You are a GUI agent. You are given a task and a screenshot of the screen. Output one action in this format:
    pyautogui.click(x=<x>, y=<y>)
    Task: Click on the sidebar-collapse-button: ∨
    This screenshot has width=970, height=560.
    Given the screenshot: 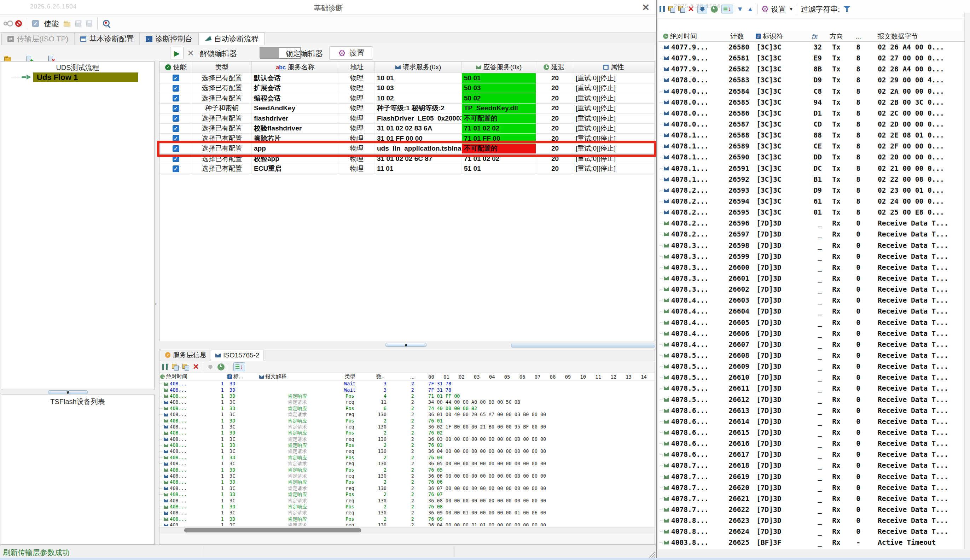 What is the action you would take?
    pyautogui.click(x=68, y=392)
    